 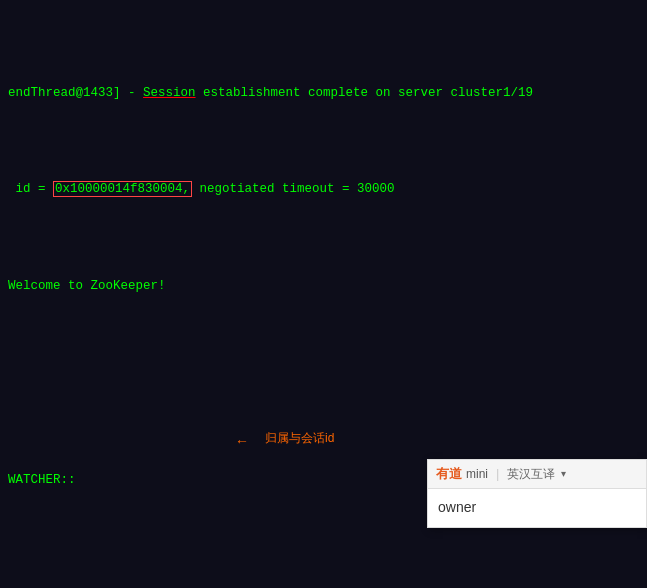 What do you see at coordinates (531, 474) in the screenshot?
I see `translate-label: 英汉互译` at bounding box center [531, 474].